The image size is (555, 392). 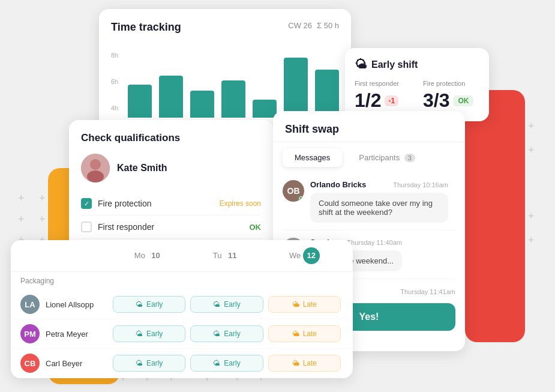 What do you see at coordinates (30, 363) in the screenshot?
I see `employee-avatar-3: CB` at bounding box center [30, 363].